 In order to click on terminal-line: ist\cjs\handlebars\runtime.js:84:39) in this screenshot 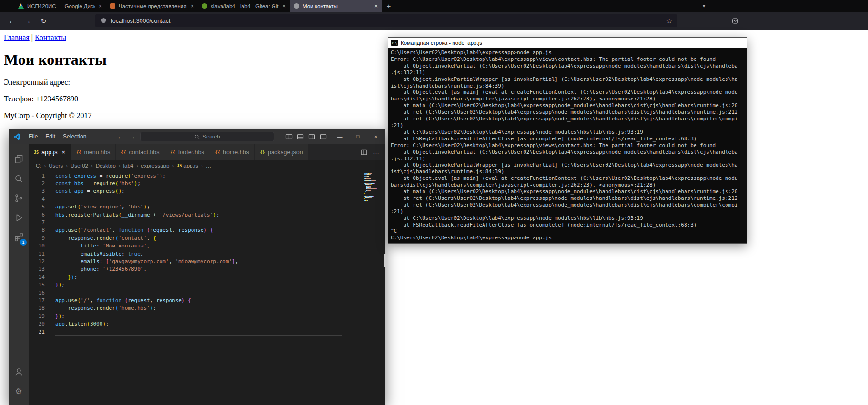, I will do `click(567, 86)`.